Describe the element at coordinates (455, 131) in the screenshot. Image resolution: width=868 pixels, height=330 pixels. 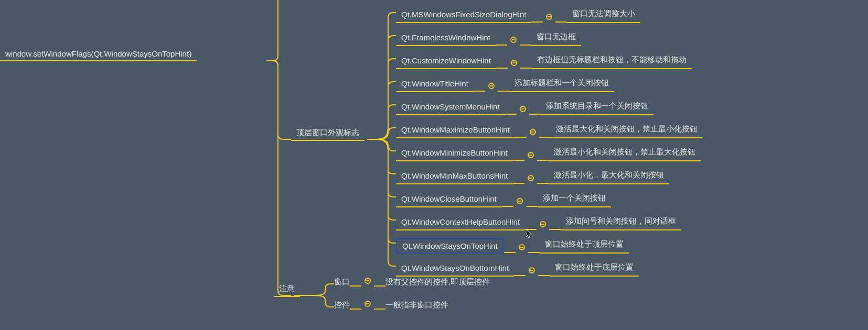
I see `flag-name: Qt.WindowMaximizeButtonHint` at that location.